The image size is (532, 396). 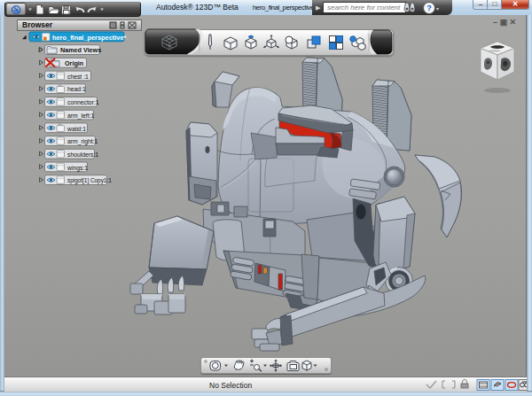 I want to click on svg-text: head:1, so click(x=76, y=89).